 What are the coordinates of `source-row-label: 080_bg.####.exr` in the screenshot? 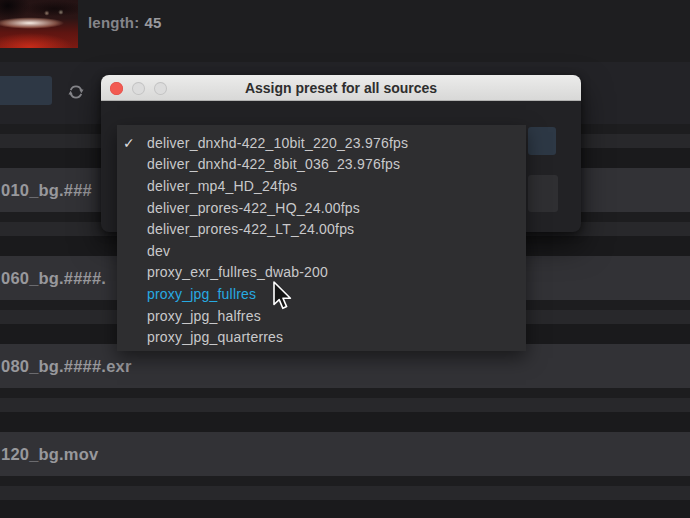 It's located at (66, 366).